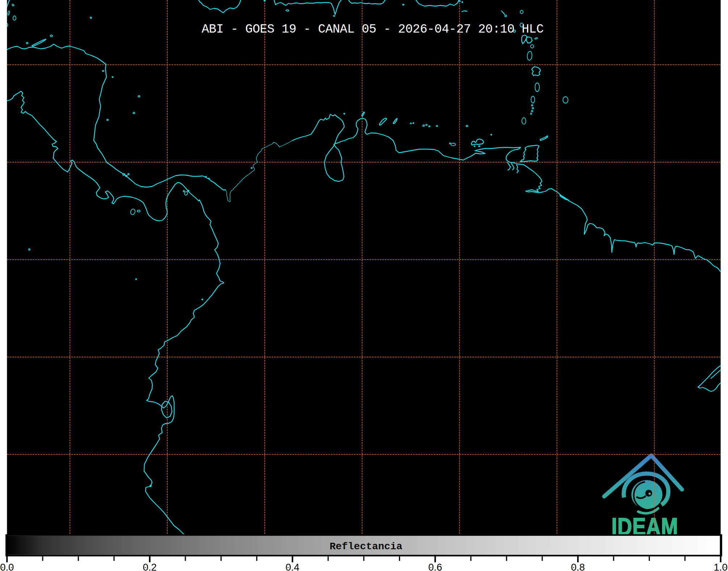 The width and height of the screenshot is (728, 571). I want to click on svg-text:ABI - GOES 19 - CANAL 05 - 202: ABI - GOES 19 - CANAL 05 - 2026-04-27 20…, so click(373, 29).